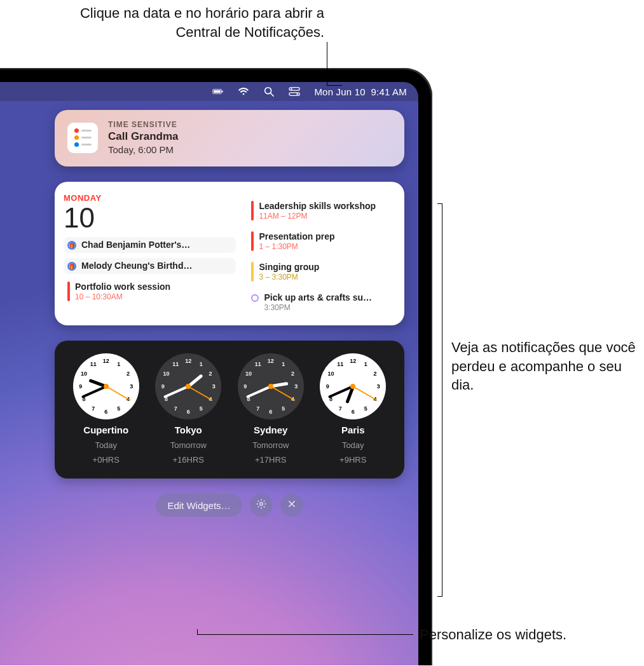  What do you see at coordinates (243, 92) in the screenshot?
I see `wifi-icon` at bounding box center [243, 92].